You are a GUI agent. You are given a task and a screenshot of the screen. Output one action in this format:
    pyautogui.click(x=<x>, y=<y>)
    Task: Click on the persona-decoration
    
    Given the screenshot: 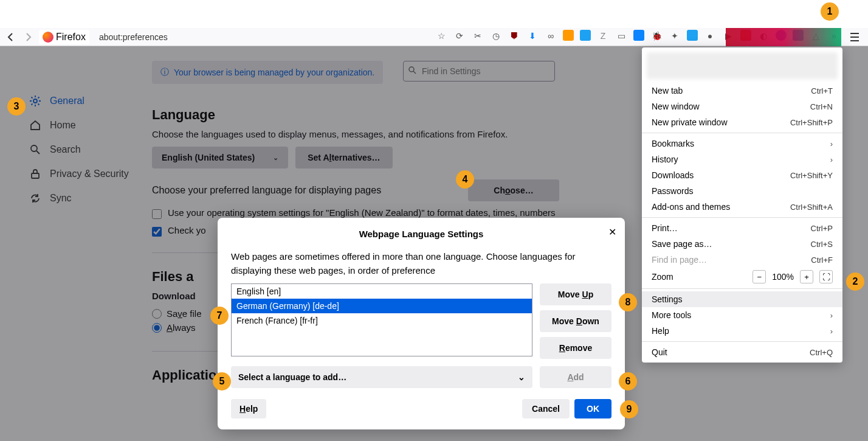 What is the action you would take?
    pyautogui.click(x=784, y=37)
    